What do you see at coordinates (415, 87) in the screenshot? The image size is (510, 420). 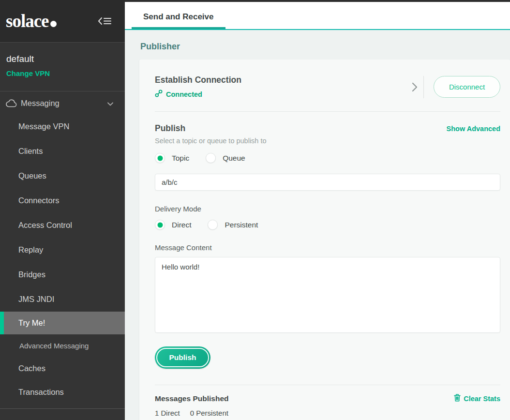 I see `chevron-right-icon` at bounding box center [415, 87].